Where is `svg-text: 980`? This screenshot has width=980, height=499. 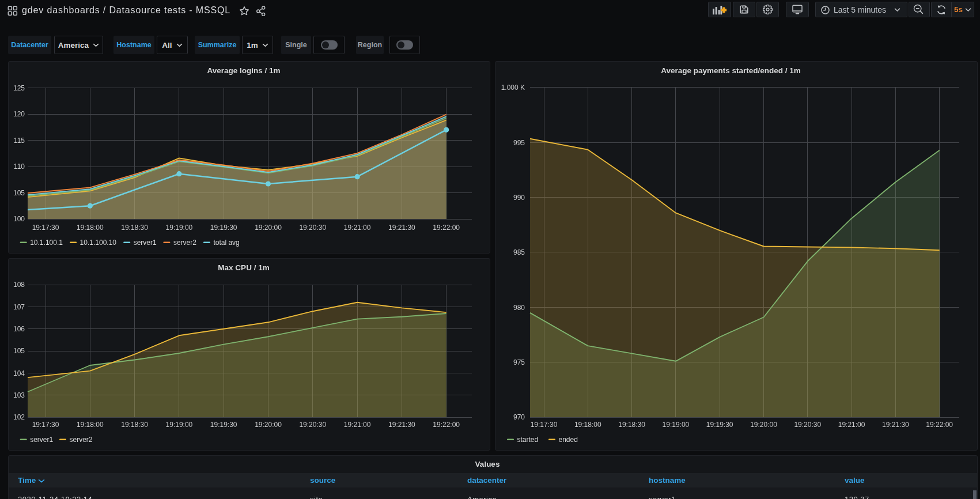 svg-text: 980 is located at coordinates (519, 308).